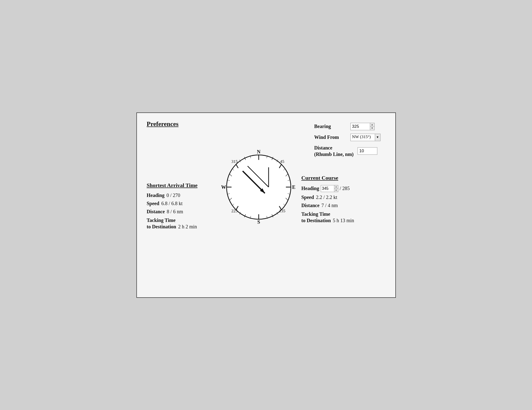  I want to click on shortest-speed-row: Speed 6.8 / 6.8 kt, so click(181, 204).